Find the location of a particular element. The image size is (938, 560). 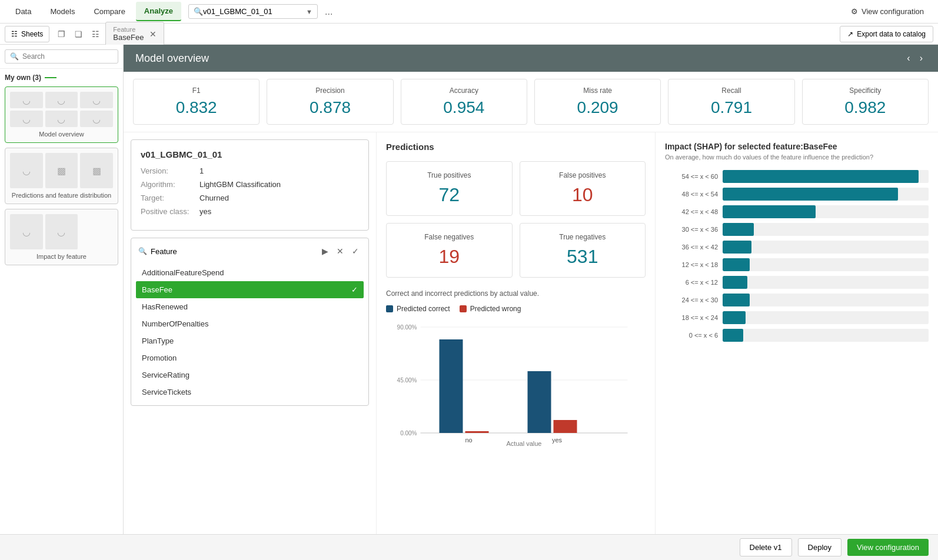

card-cell-3: ◡ is located at coordinates (97, 100).